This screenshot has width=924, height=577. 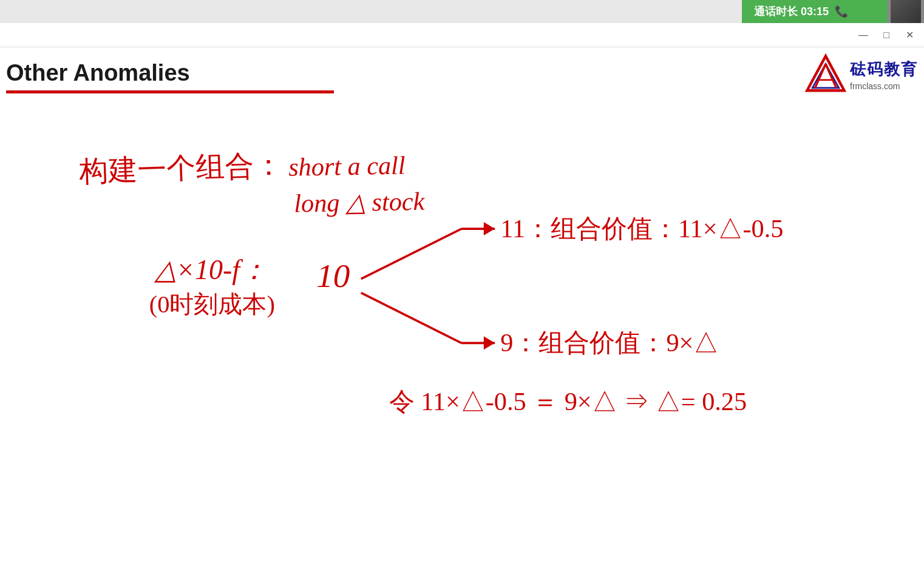 What do you see at coordinates (170, 92) in the screenshot?
I see `title-underline` at bounding box center [170, 92].